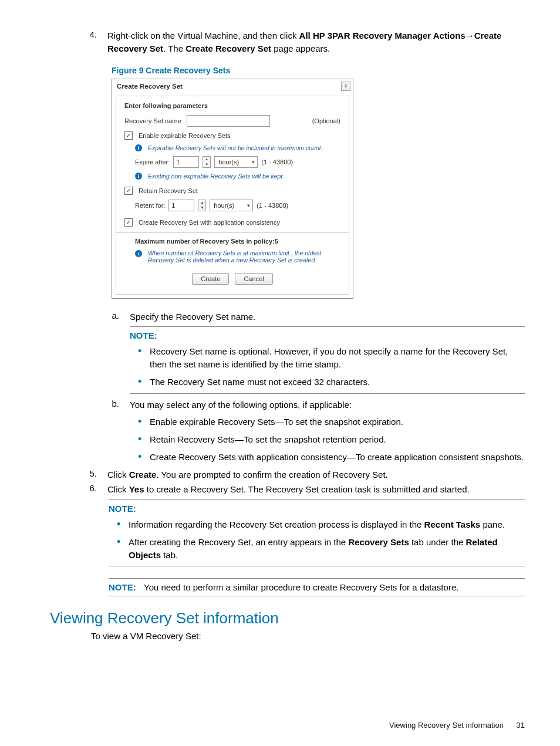 This screenshot has width=560, height=746. I want to click on txt: page appears., so click(301, 48).